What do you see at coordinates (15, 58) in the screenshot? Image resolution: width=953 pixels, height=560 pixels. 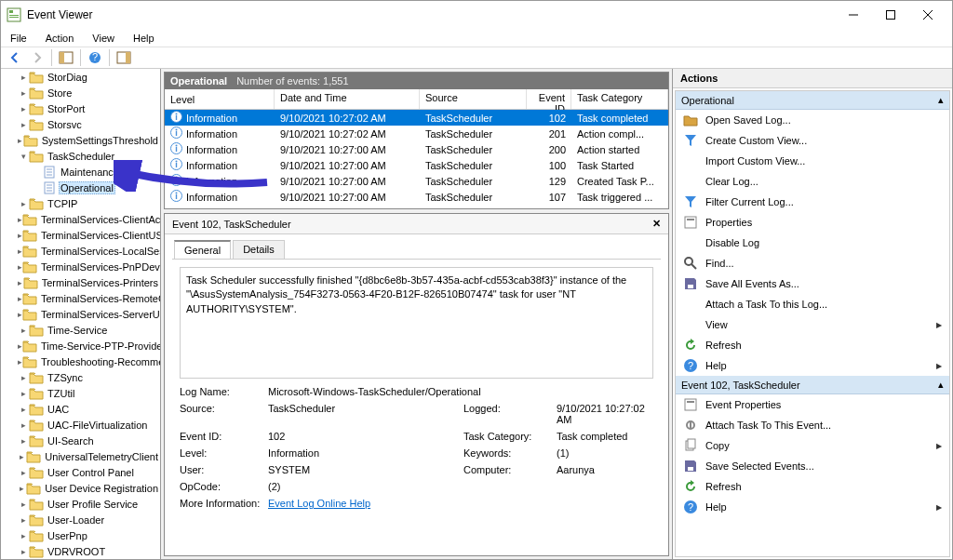 I see `back-button` at bounding box center [15, 58].